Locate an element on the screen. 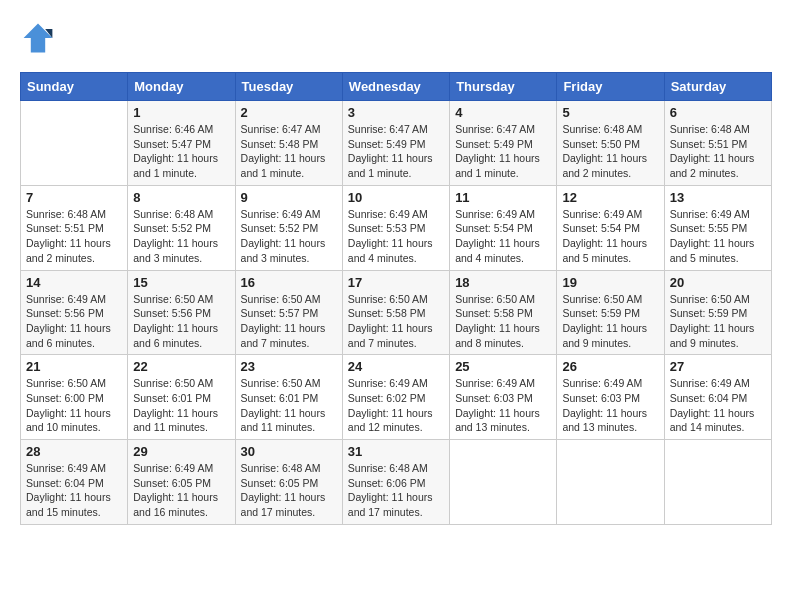 Image resolution: width=792 pixels, height=612 pixels. day-info: Sunrise: 6:50 AM Sunset: 5:58 PM Dayligh… is located at coordinates (396, 322).